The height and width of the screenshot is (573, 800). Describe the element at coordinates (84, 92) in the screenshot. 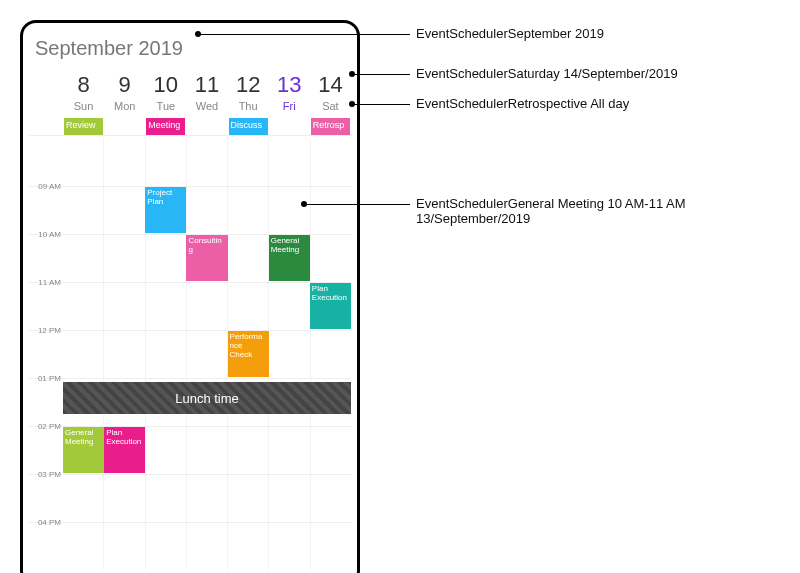

I see `day-header-sun: 8Sun` at that location.